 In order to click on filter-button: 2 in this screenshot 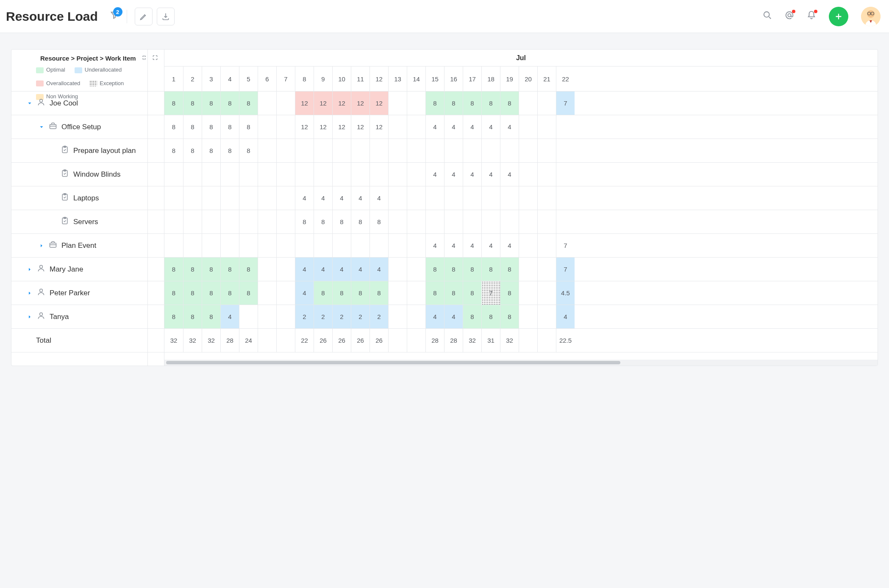, I will do `click(114, 16)`.